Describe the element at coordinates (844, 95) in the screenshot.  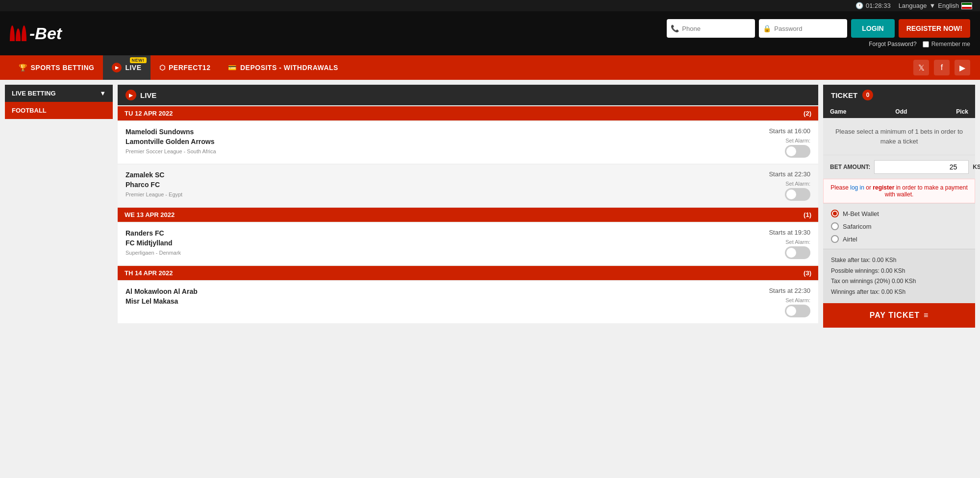
I see `ticket-title: TICKET` at that location.